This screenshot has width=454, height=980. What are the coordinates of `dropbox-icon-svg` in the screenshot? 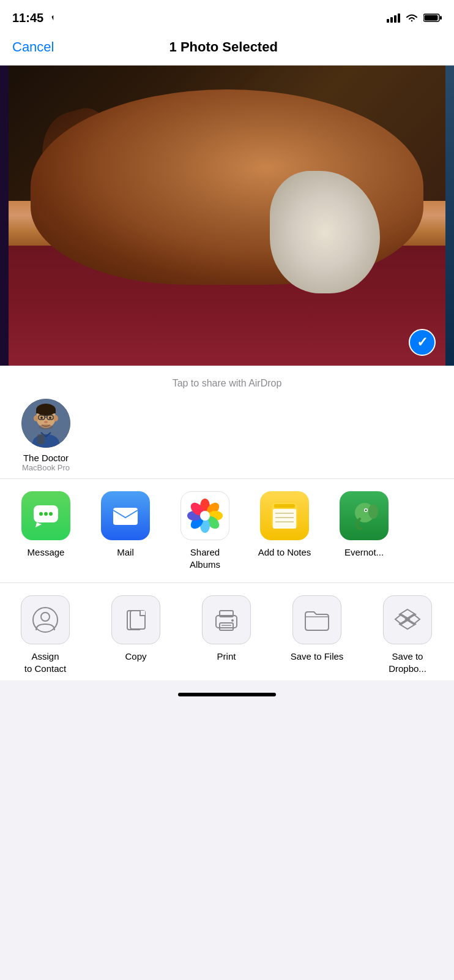 It's located at (407, 620).